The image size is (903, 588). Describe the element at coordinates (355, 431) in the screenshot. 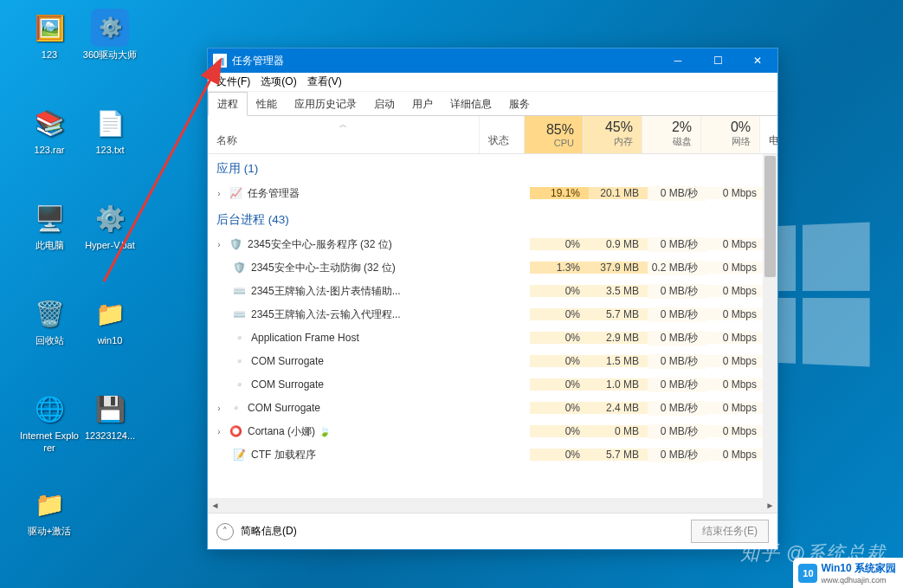

I see `process-name: ⭕Cortana (小娜)🍃` at that location.